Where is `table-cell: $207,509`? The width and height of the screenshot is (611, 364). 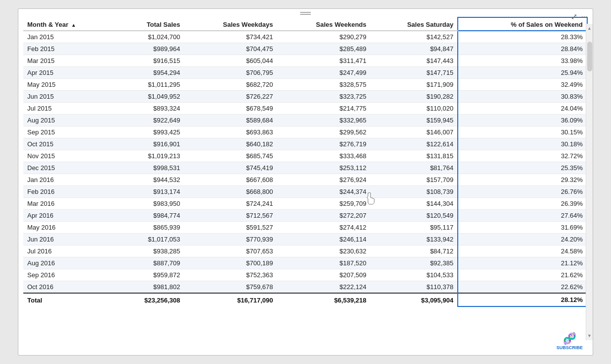 table-cell: $207,509 is located at coordinates (323, 275).